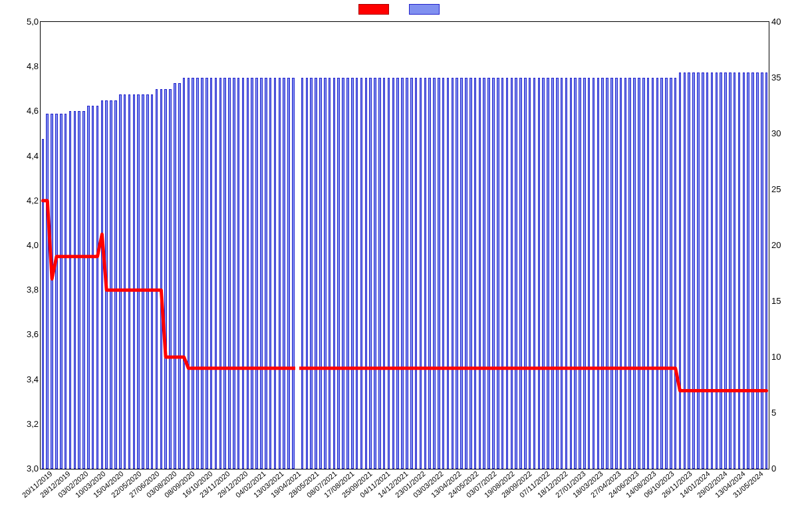 The image size is (798, 532). I want to click on y-left-tick: 5,0, so click(19, 21).